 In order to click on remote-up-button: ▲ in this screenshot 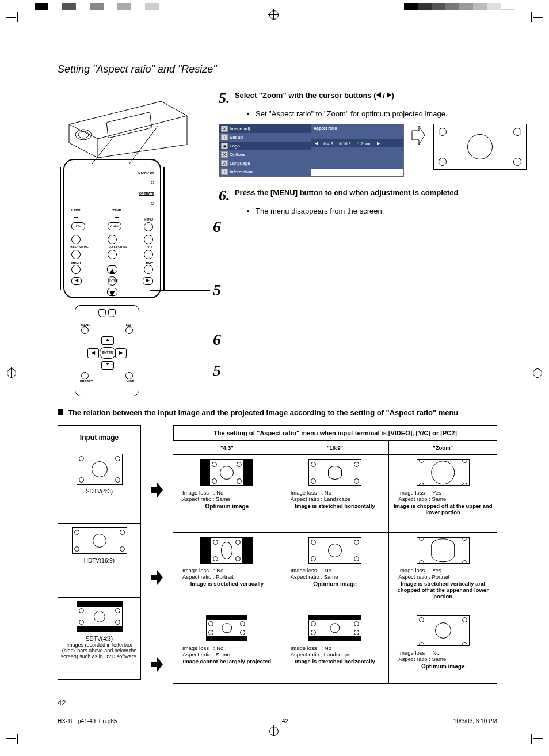, I will do `click(108, 341)`.